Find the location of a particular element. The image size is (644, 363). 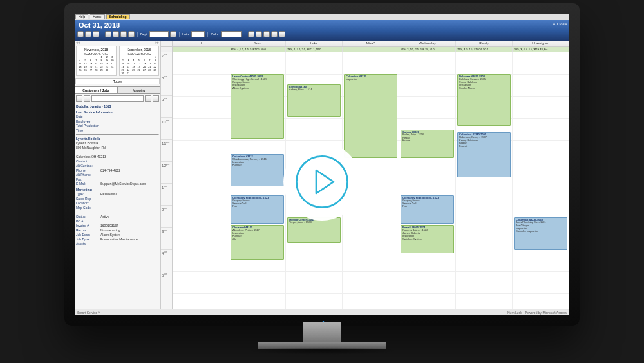

scheduling-tab: Scheduling is located at coordinates (118, 17).